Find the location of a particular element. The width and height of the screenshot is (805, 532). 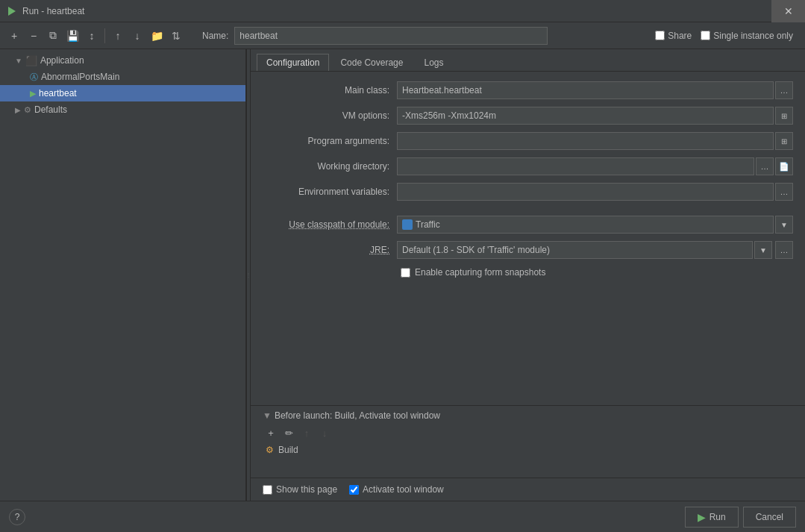

build-icon: ⚙ is located at coordinates (270, 450).